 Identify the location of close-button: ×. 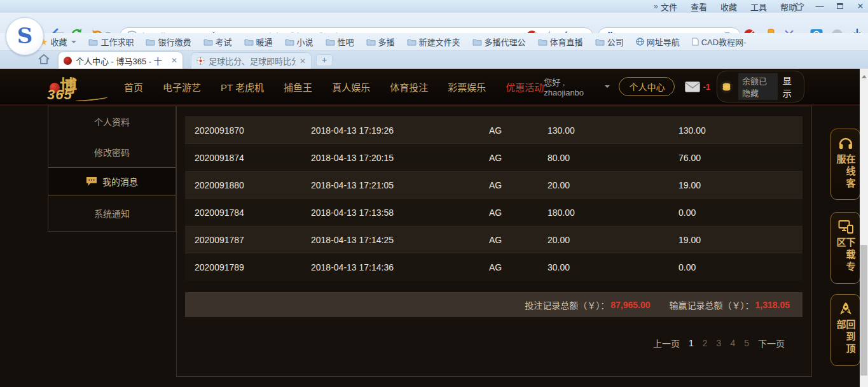
(860, 6).